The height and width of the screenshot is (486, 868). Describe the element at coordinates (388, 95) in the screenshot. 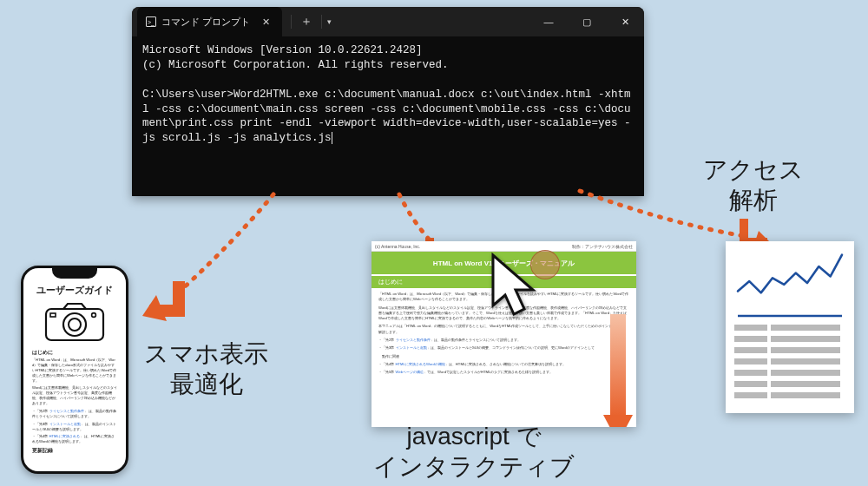

I see `terminal-body: Microsoft Windows [Version 10.0.22621.24…` at that location.